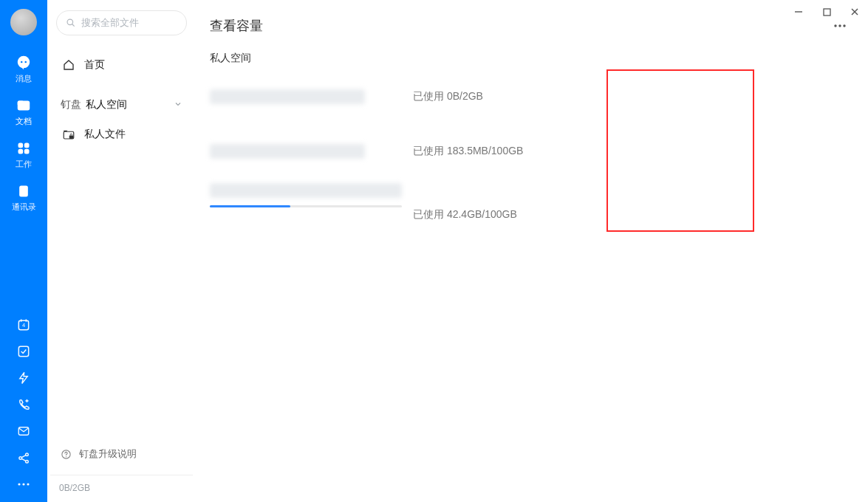  I want to click on rail-item-label: 文档, so click(24, 121).